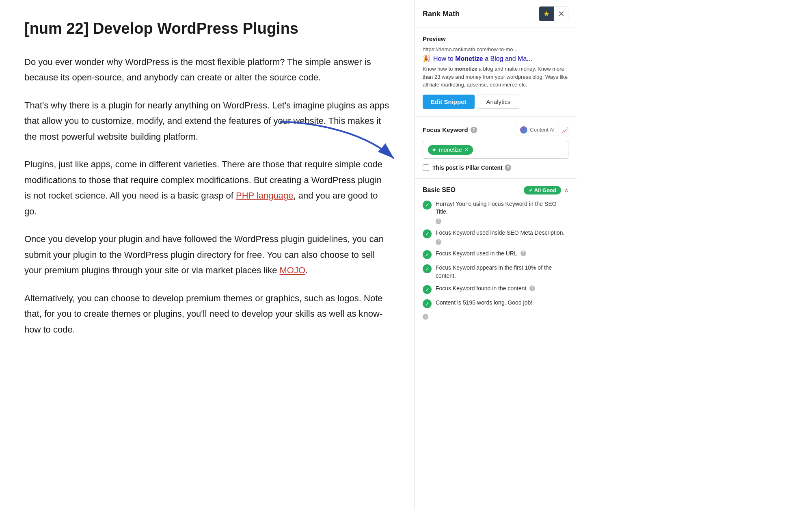 The image size is (812, 510). Describe the element at coordinates (546, 14) in the screenshot. I see `star-button: ★` at that location.